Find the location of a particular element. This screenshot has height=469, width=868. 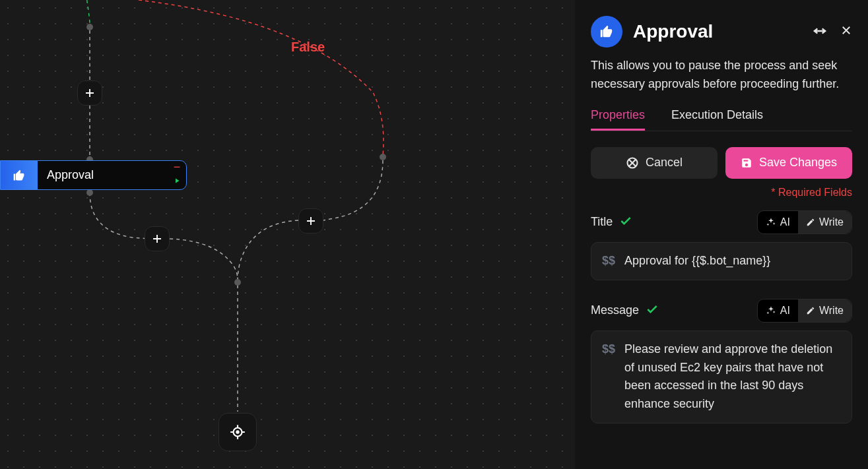

target-node is located at coordinates (238, 432).